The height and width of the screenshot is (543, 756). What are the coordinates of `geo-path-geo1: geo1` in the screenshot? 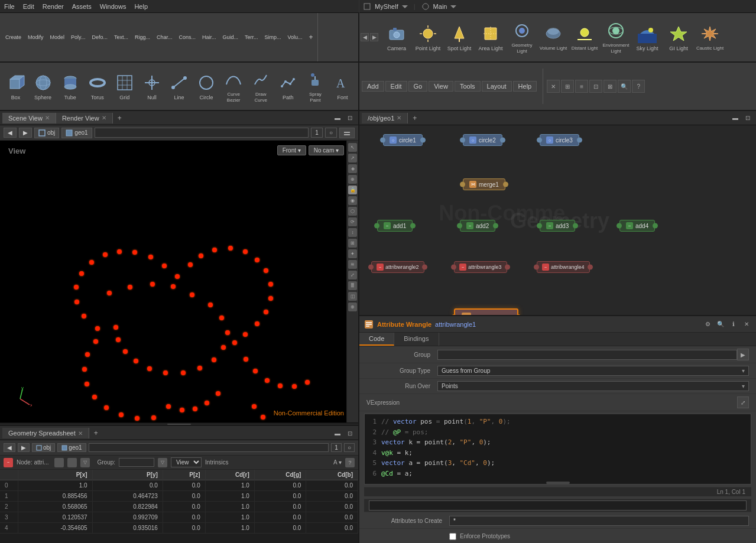 It's located at (72, 448).